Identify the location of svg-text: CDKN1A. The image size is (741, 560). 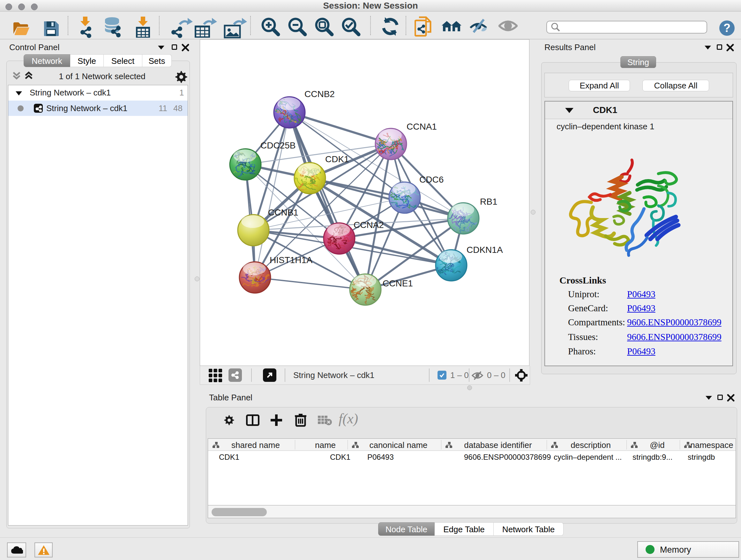
(485, 250).